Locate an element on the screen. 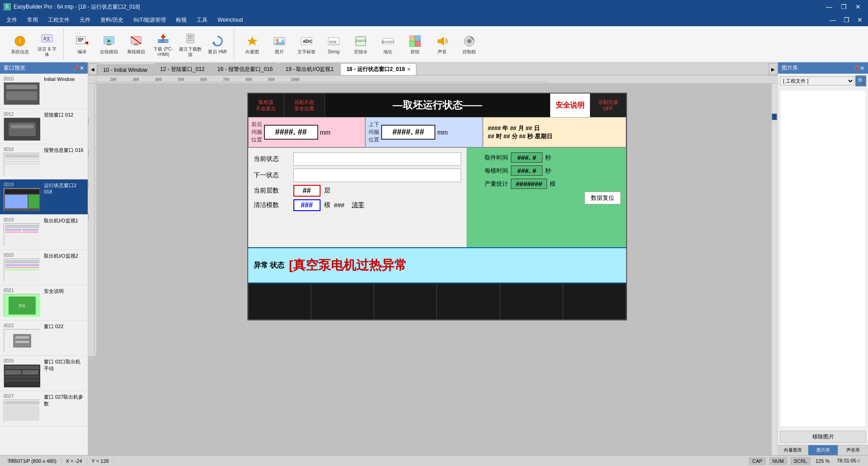 This screenshot has height=466, width=868. right-panel-vector-tab: 向量图库 is located at coordinates (793, 450).